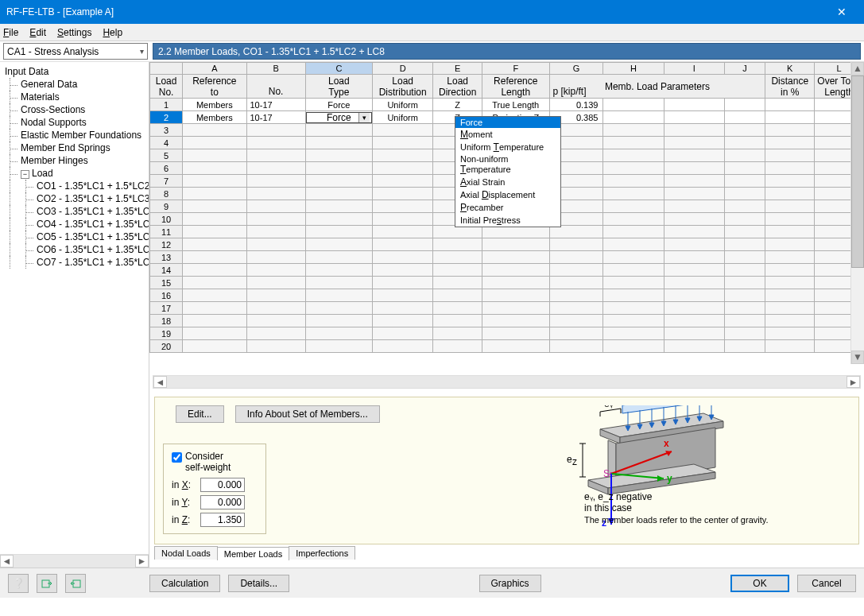 This screenshot has height=616, width=864. I want to click on tree-cross-sections: Cross-Sections, so click(75, 110).